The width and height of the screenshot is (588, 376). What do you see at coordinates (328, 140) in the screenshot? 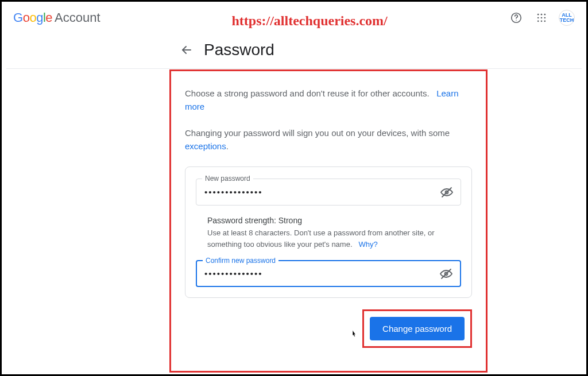
I see `intro-line-2: Changing your password will sign you out…` at bounding box center [328, 140].